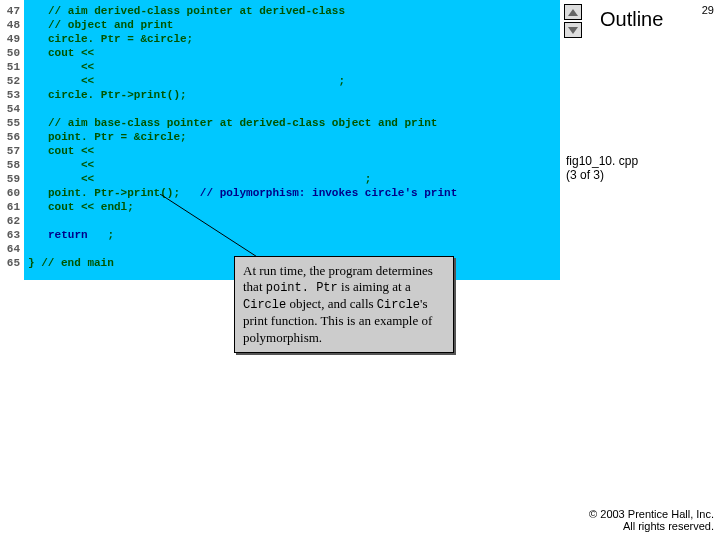 This screenshot has width=720, height=540. I want to click on lineno: 55, so click(12, 123).